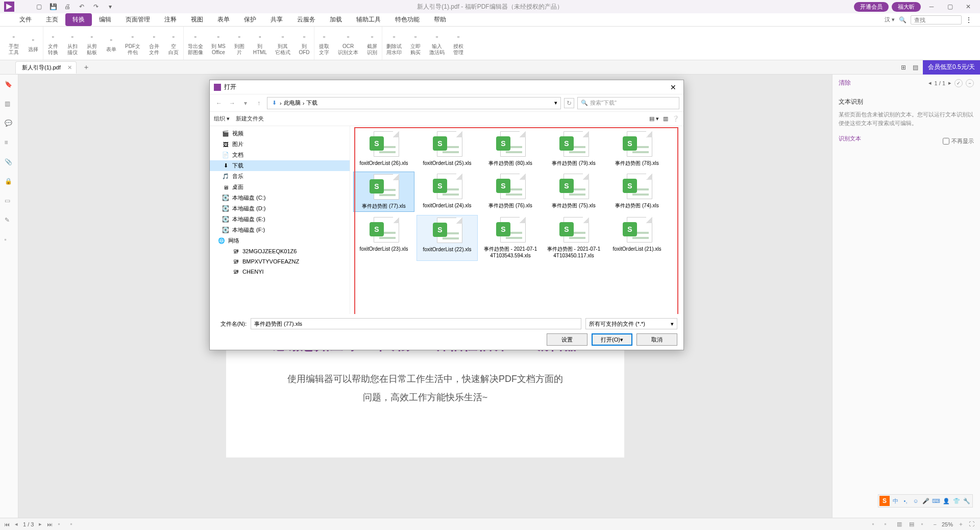 The image size is (980, 530). I want to click on view-mode-1-icon: ▫, so click(876, 524).